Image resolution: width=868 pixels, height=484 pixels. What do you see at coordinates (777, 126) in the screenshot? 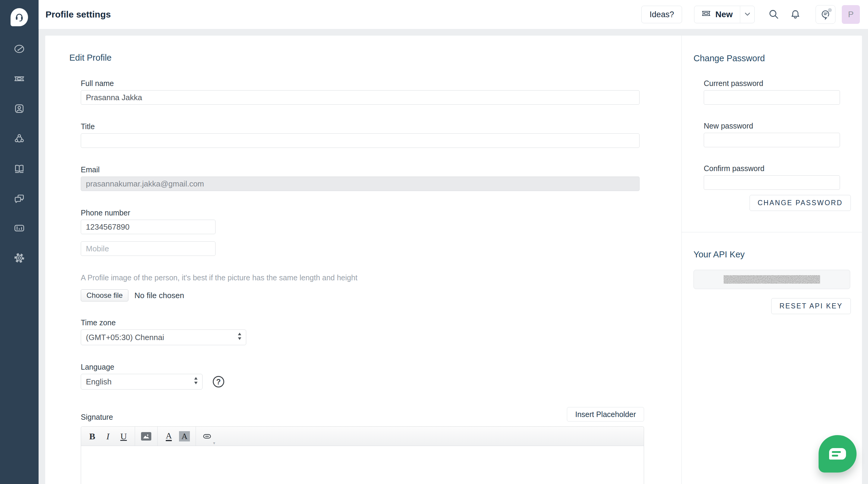
I see `new-password-label: New password` at bounding box center [777, 126].